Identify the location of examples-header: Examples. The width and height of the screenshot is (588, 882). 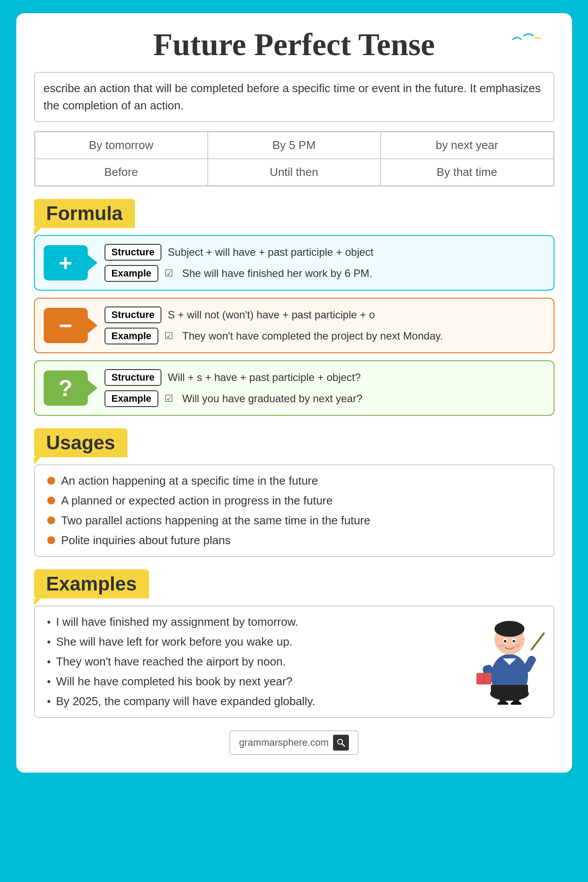
(92, 584).